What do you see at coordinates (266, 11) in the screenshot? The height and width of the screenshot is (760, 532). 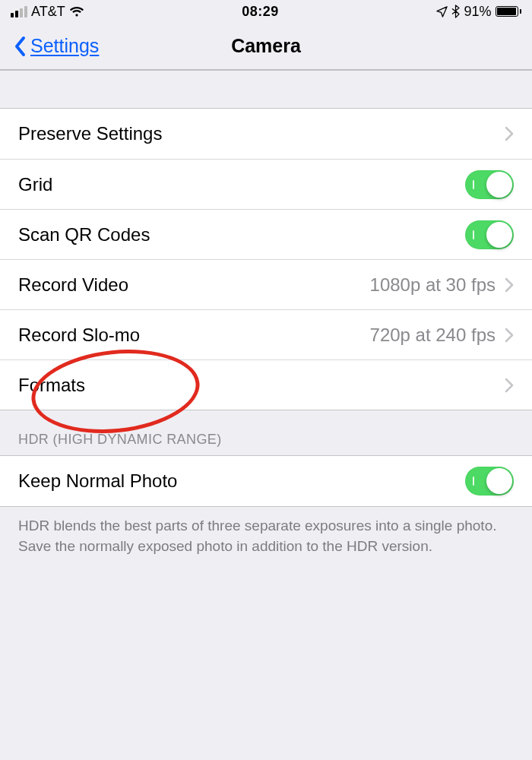 I see `status-bar: AT&T 08:29 91%` at bounding box center [266, 11].